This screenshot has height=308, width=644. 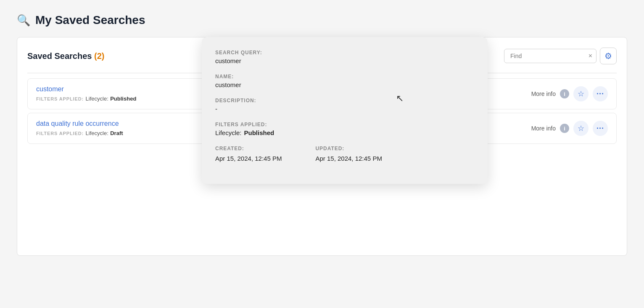 I want to click on search-item-right-dqro: More info i ☆ ···, so click(x=570, y=128).